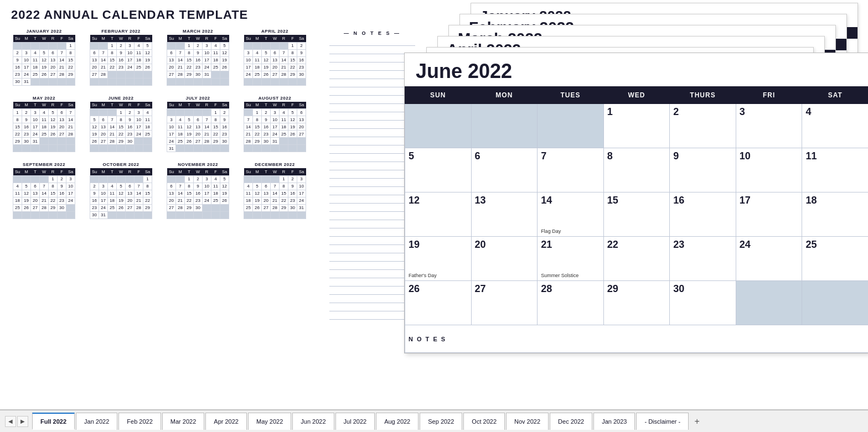 The image size is (868, 432). What do you see at coordinates (438, 95) in the screenshot?
I see `col-sun: SUN` at bounding box center [438, 95].